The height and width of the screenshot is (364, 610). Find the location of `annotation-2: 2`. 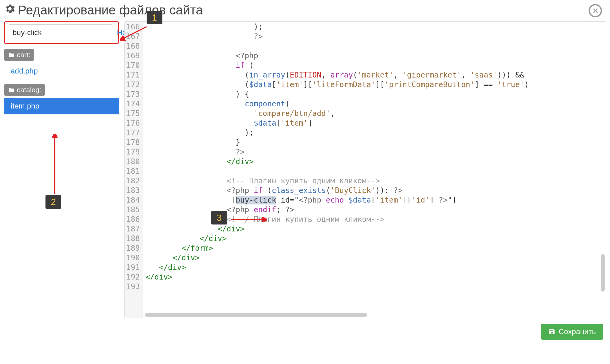

annotation-2: 2 is located at coordinates (54, 202).